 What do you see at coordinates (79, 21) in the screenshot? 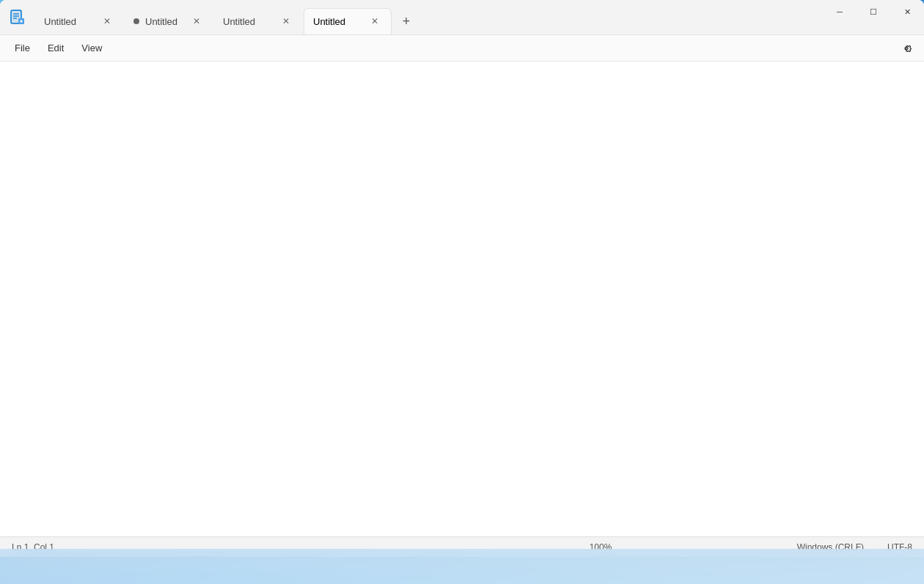
I see `tab-untitled-1: Untitled ✕` at bounding box center [79, 21].